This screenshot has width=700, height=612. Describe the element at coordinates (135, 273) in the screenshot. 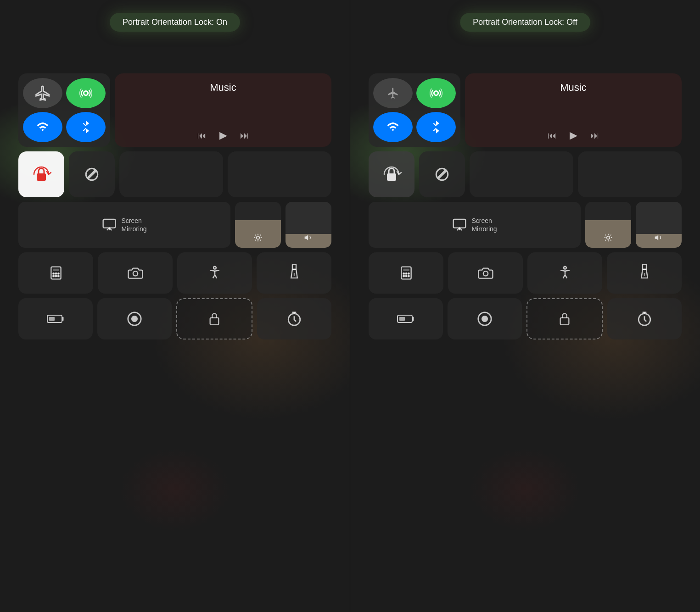

I see `left-camera-button` at that location.